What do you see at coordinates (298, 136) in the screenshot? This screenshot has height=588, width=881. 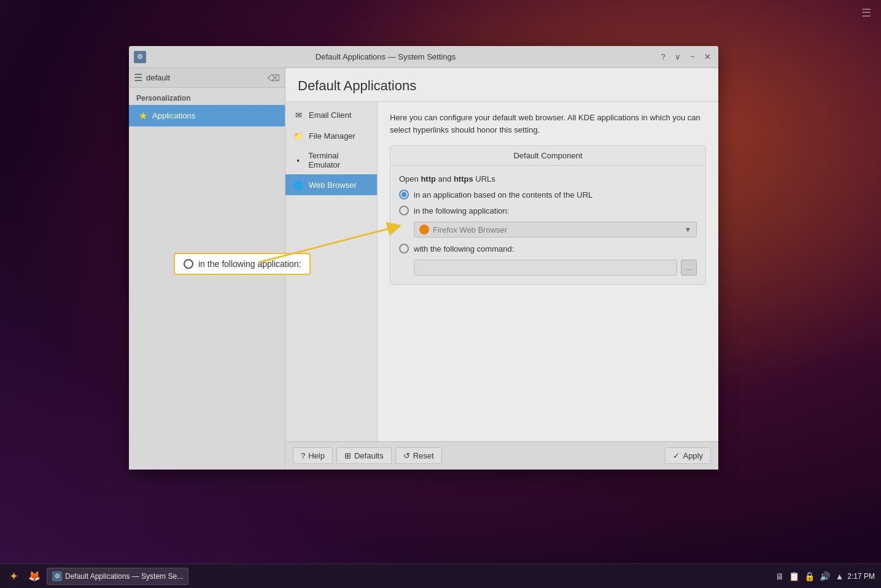 I see `file-manager-icon: 📁` at bounding box center [298, 136].